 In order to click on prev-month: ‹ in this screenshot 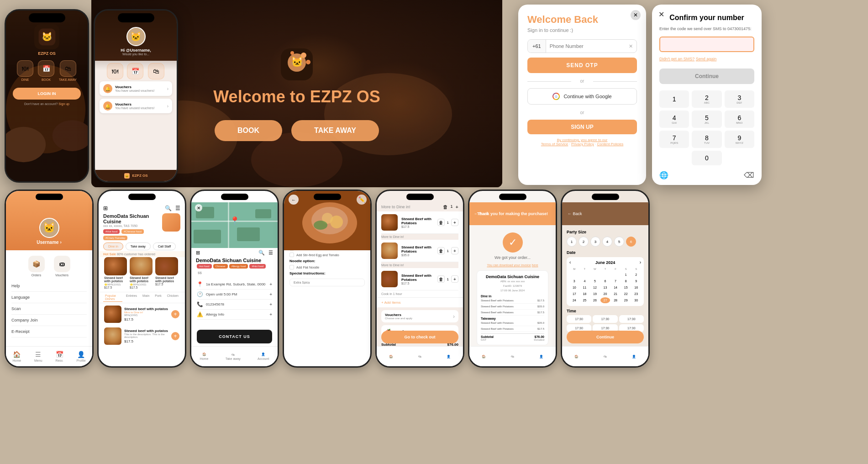, I will do `click(570, 262)`.